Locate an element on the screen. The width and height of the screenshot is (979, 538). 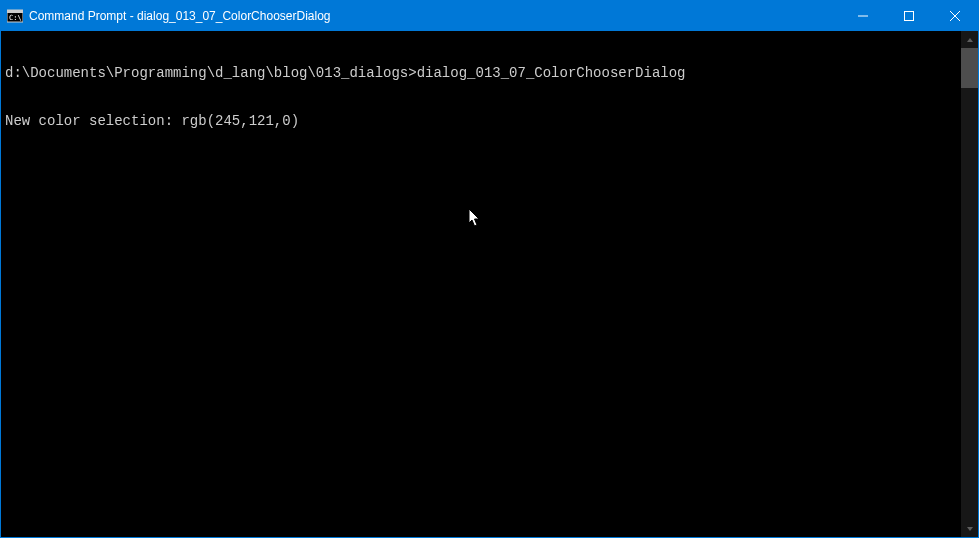
minimize-button is located at coordinates (863, 16).